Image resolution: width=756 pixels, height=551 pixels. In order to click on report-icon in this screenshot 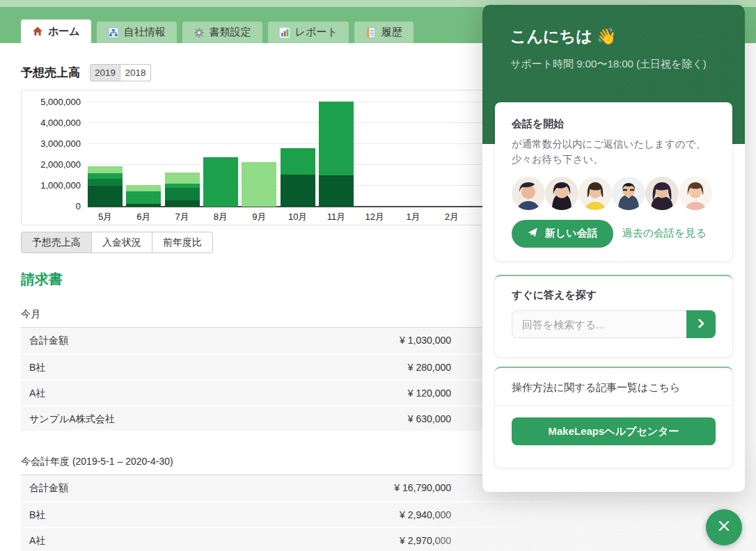, I will do `click(285, 33)`.